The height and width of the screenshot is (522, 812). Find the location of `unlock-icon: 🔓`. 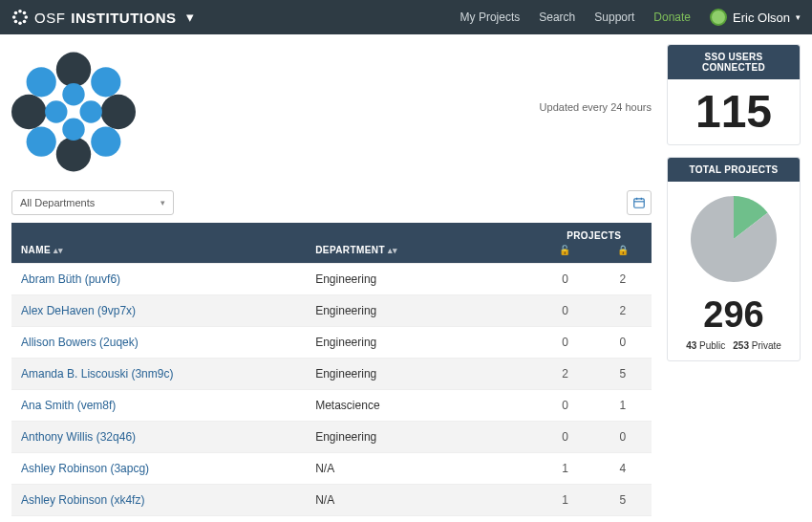

unlock-icon: 🔓 is located at coordinates (565, 250).